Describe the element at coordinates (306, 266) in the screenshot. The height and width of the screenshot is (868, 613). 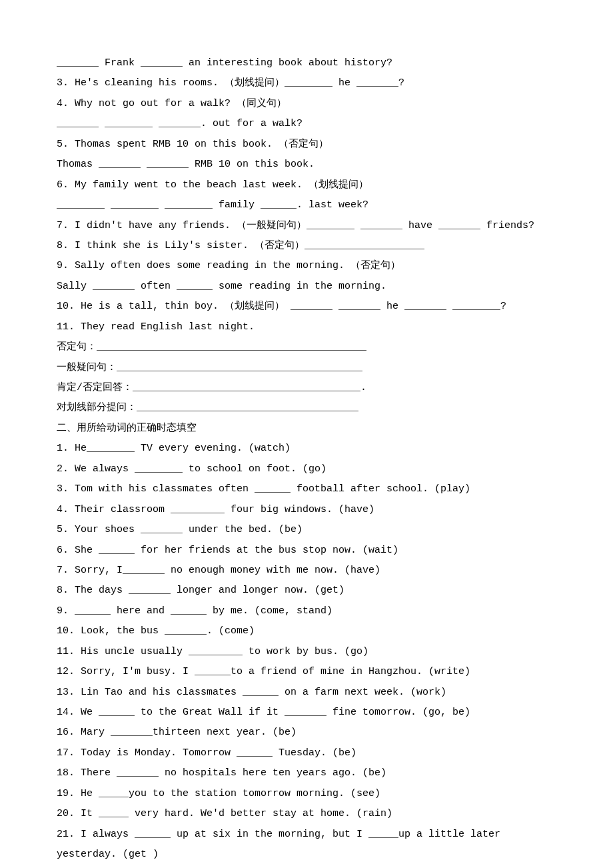
I see `exercise-line: 9. Sally often does some reading in the …` at that location.